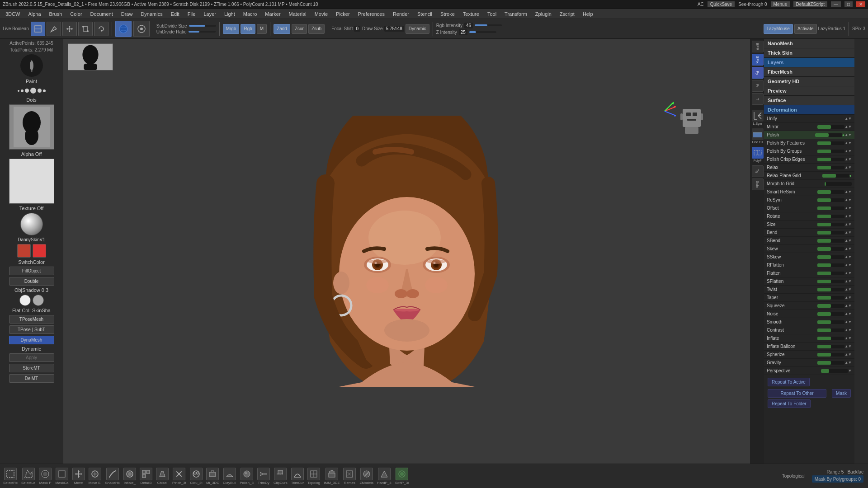  Describe the element at coordinates (809, 290) in the screenshot. I see `deform-twist: Twist ▲▼` at that location.